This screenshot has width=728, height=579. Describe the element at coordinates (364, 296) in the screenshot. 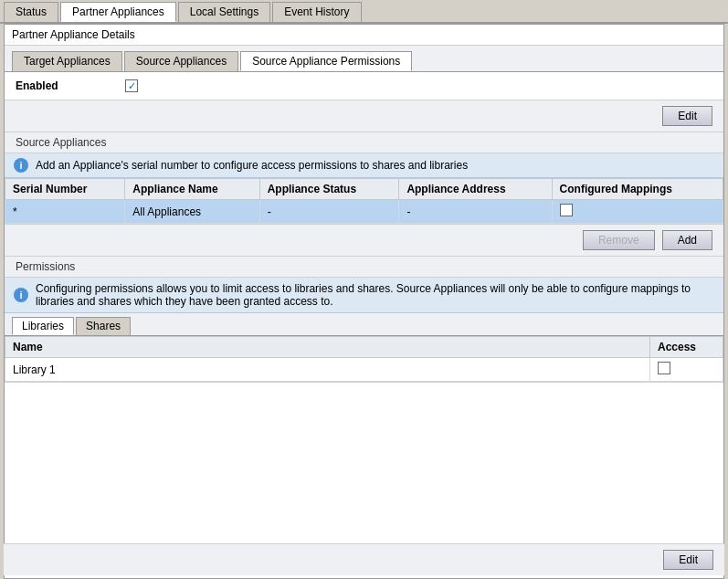

I see `permissions-info-row: i Configuring permissions allows you to …` at that location.